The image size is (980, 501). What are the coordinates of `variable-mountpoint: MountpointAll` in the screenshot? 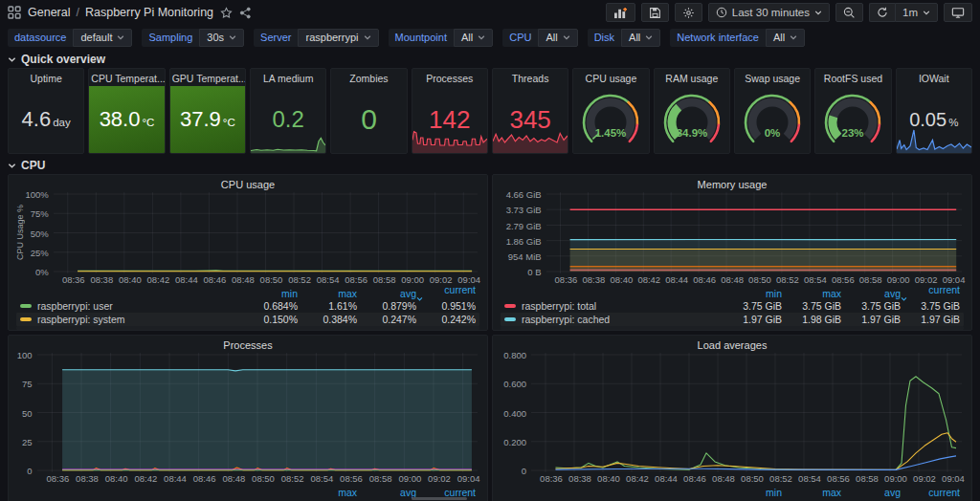 It's located at (441, 38).